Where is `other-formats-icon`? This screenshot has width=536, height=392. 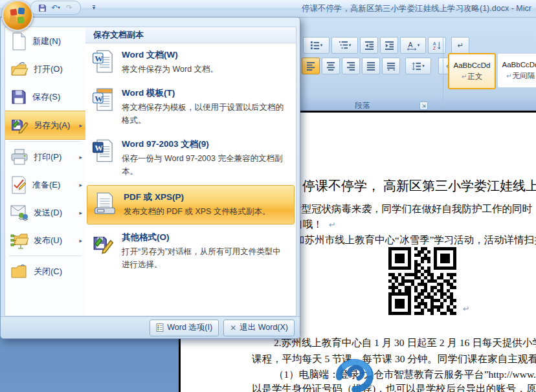
other-formats-icon is located at coordinates (103, 244).